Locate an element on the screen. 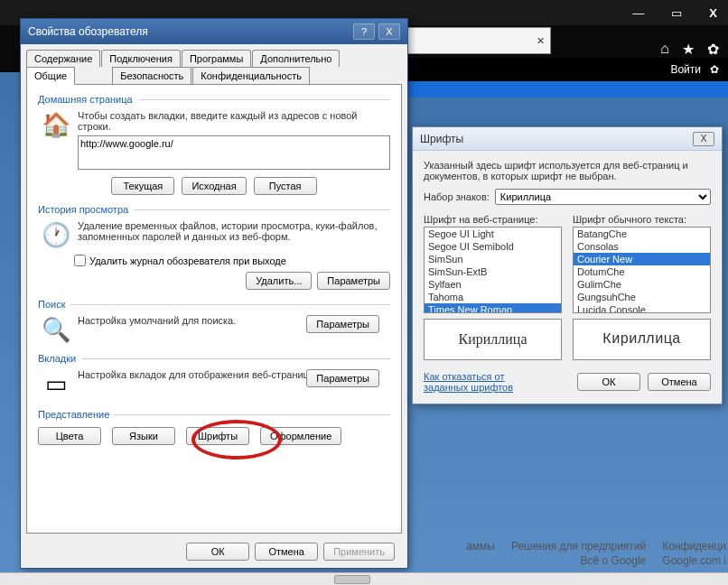  footer-link: Google.com i is located at coordinates (694, 561).